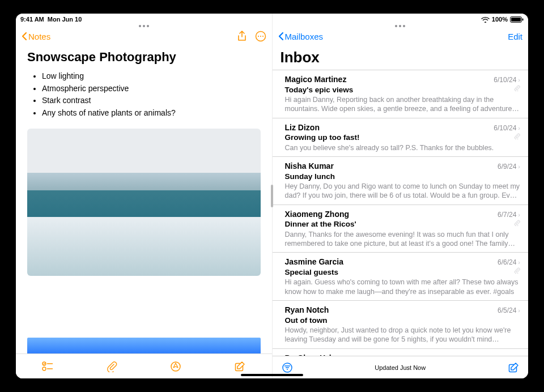 The height and width of the screenshot is (392, 544). I want to click on note-bullets: Low lighting Atmospheric perspective Sta…, so click(151, 95).